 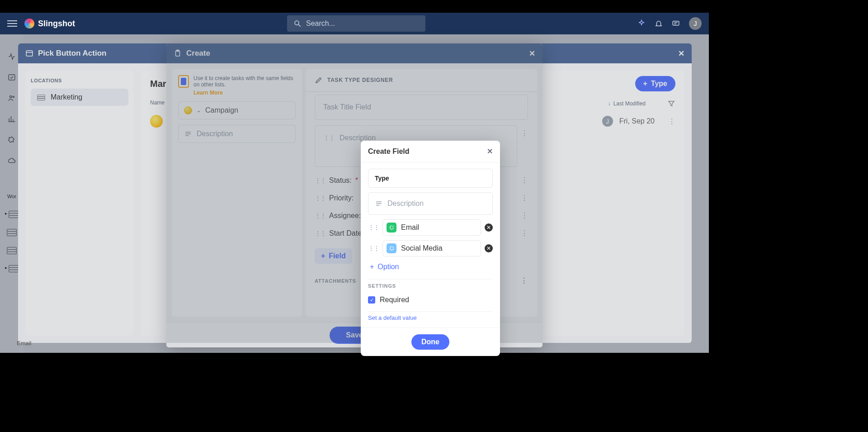 What do you see at coordinates (354, 24) in the screenshot?
I see `top-nav: Slingshot Search... J` at bounding box center [354, 24].